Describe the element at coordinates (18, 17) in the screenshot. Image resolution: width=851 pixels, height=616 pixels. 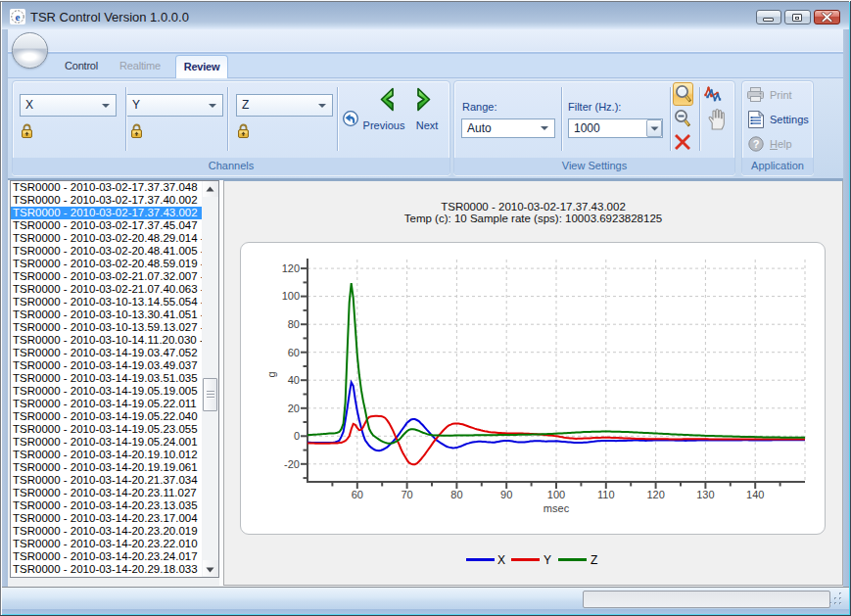
I see `svg-text: e` at that location.